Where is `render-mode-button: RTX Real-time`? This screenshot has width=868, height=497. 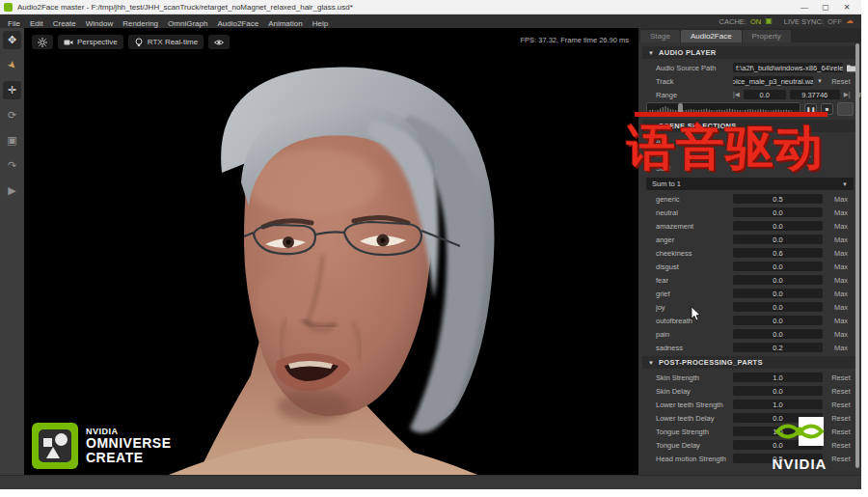 render-mode-button: RTX Real-time is located at coordinates (166, 42).